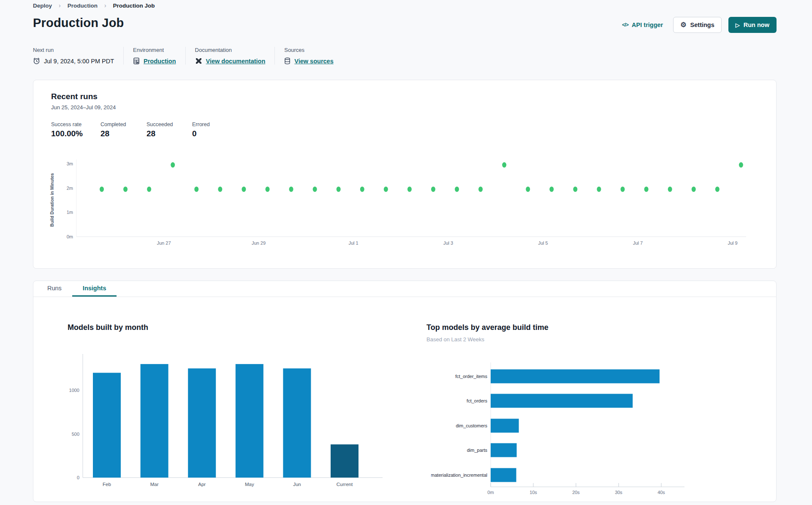  I want to click on code-icon: </>, so click(625, 25).